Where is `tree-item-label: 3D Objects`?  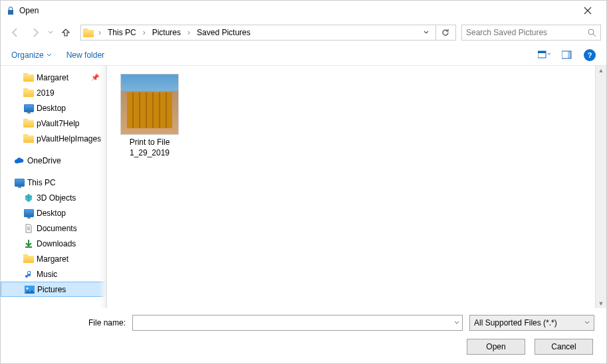
tree-item-label: 3D Objects is located at coordinates (56, 198).